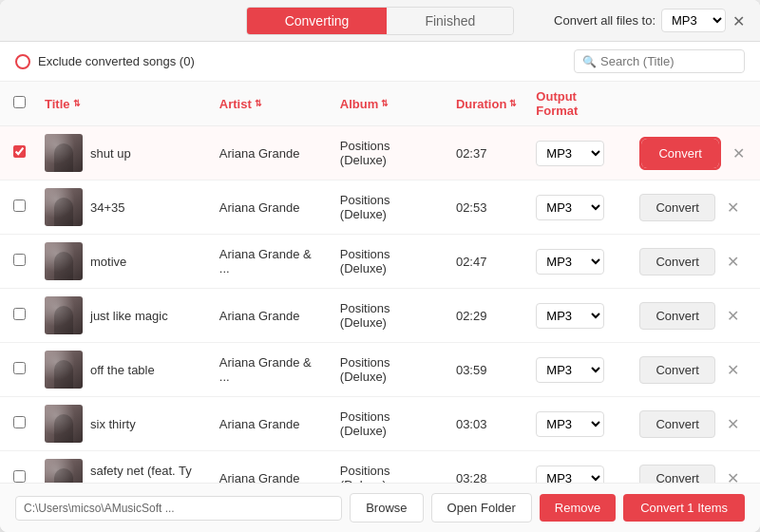 The image size is (760, 532). What do you see at coordinates (640, 21) in the screenshot?
I see `convert-all-section: Convert all files to: MP3 AAC FLAC WAV` at bounding box center [640, 21].